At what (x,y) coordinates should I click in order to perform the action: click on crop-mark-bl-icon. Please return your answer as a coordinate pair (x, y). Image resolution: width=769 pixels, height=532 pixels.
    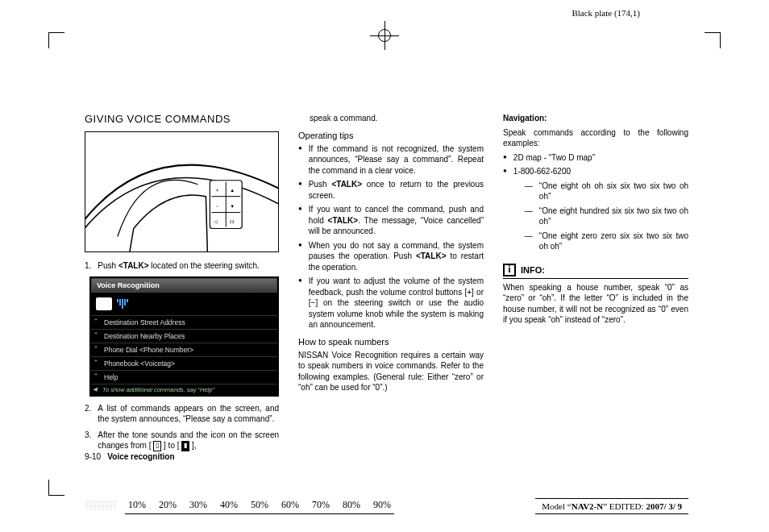
    Looking at the image, I should click on (56, 488).